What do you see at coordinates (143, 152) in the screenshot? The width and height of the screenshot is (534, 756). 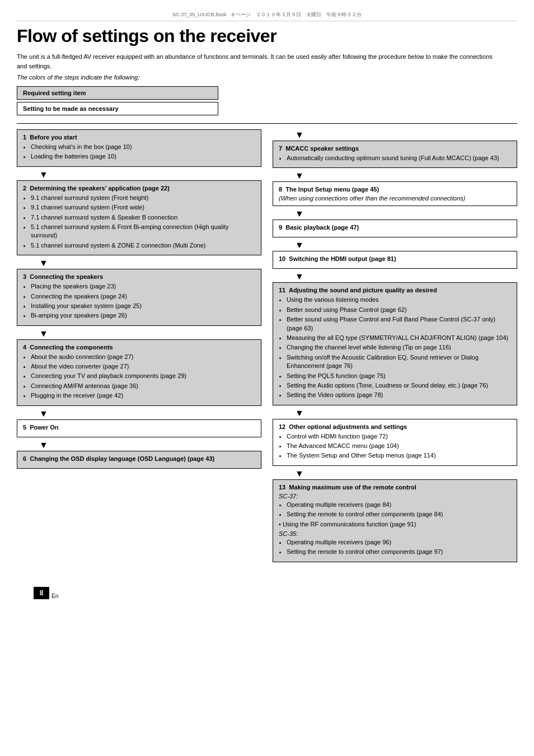 I see `step-1-list: Checking what's in the box (page 10) Loa…` at bounding box center [143, 152].